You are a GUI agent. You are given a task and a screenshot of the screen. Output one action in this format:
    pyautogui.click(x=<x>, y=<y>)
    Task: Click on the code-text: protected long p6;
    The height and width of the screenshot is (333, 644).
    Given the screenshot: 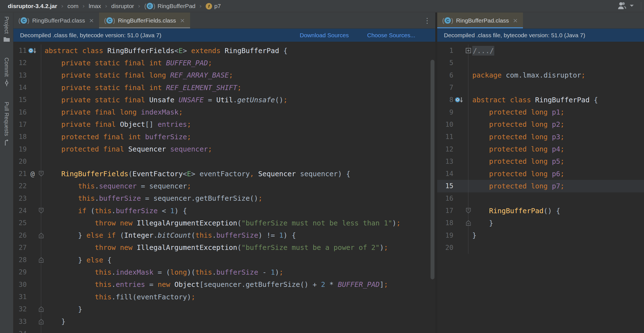 What is the action you would take?
    pyautogui.click(x=517, y=174)
    